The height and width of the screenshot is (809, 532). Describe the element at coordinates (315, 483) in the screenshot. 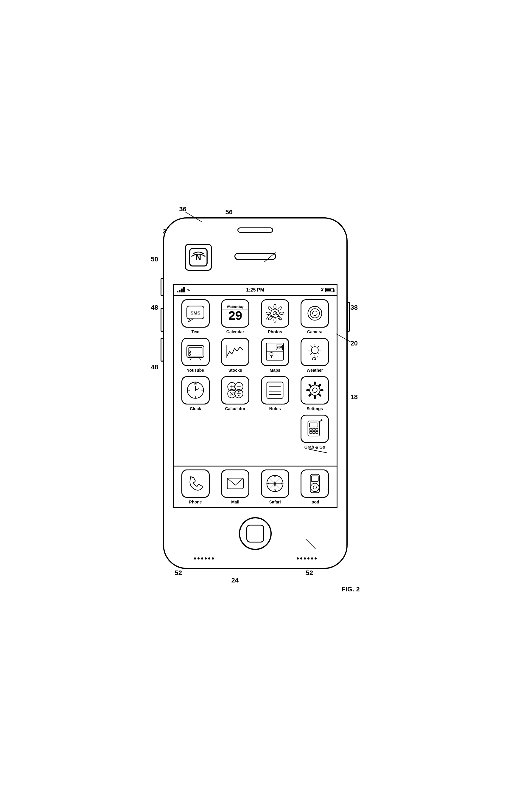

I see `dock-icon-ipod` at that location.